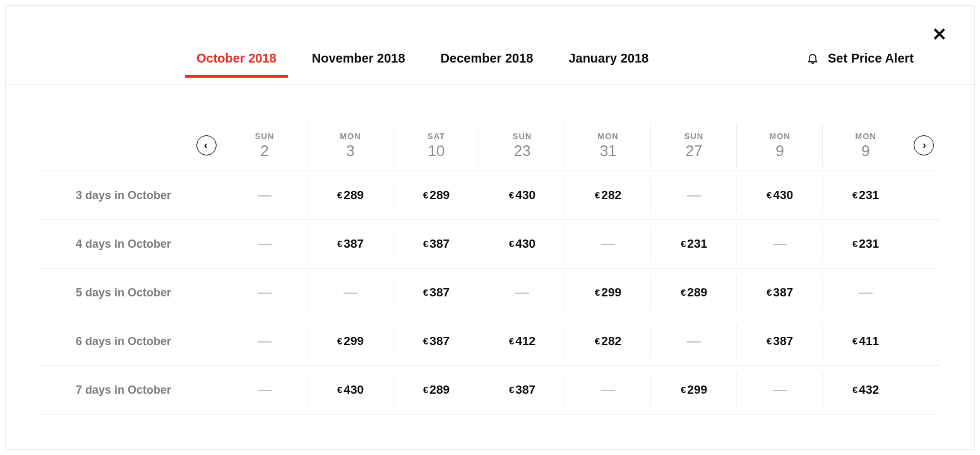 The width and height of the screenshot is (980, 455). I want to click on price-cell: €412, so click(522, 341).